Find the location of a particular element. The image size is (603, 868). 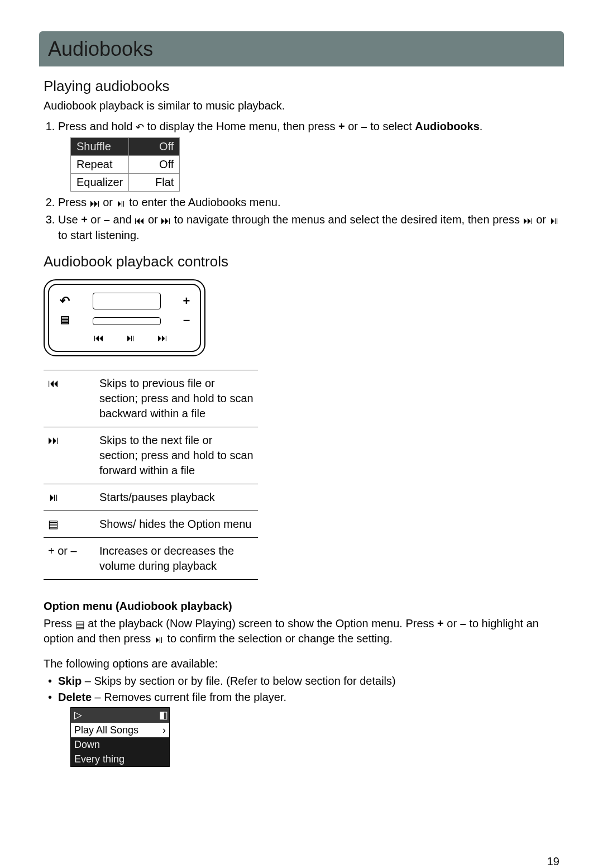

heading-playing: Playing audiobooks is located at coordinates (302, 86).